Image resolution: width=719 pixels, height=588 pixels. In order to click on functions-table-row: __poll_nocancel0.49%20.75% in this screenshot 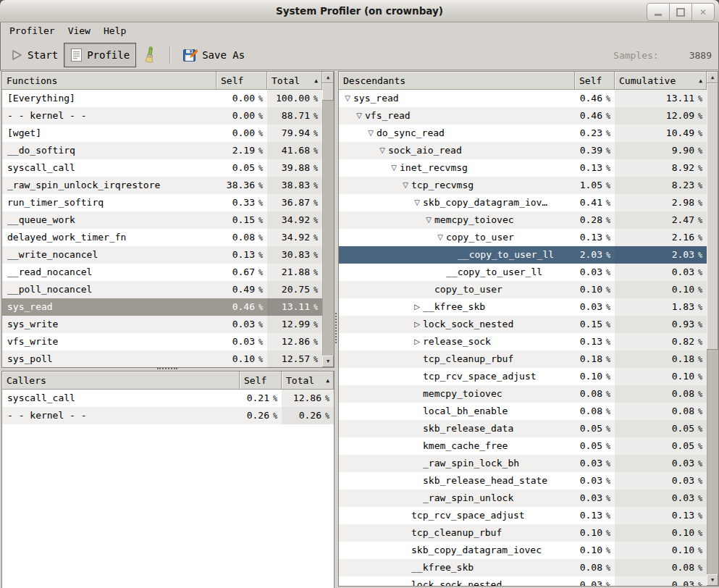, I will do `click(162, 290)`.